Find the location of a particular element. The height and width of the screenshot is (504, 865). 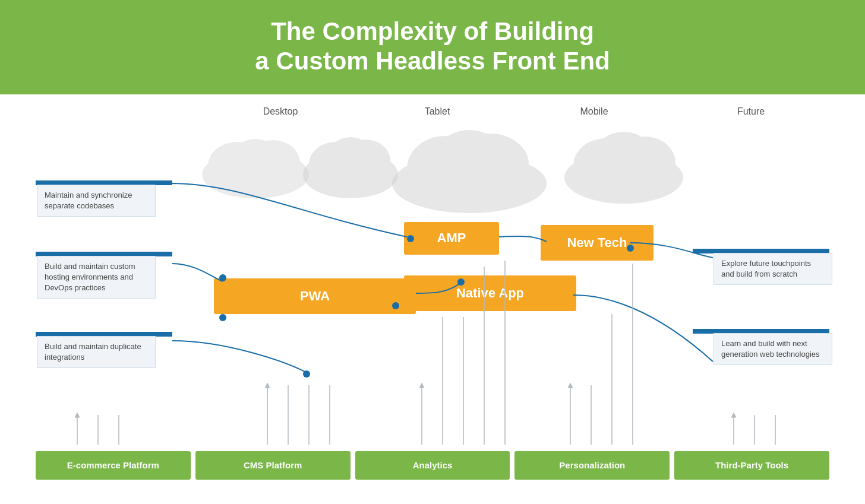

col-tablet: Tablet is located at coordinates (437, 112).